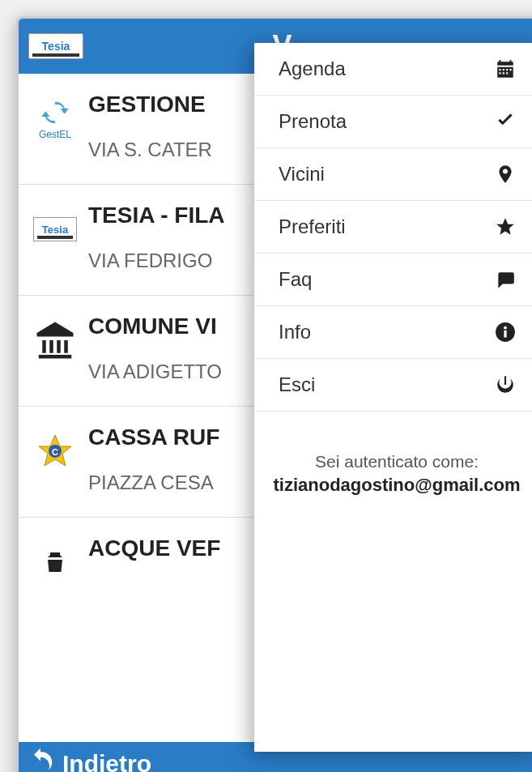  I want to click on auth-info: Sei autenticato come: tizianodagostino@g…, so click(394, 454).